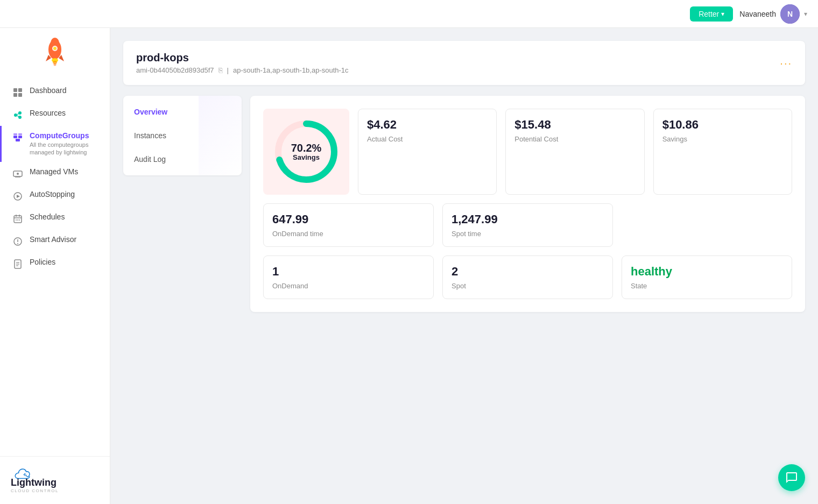  What do you see at coordinates (575, 152) in the screenshot?
I see `cost-cards-row: $4.62 Actual Cost $15.48 Potential Cost …` at bounding box center [575, 152].